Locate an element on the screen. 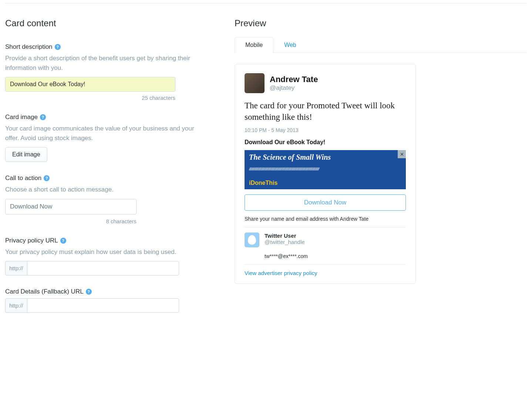  cta-char-count: 8 characters is located at coordinates (71, 221).